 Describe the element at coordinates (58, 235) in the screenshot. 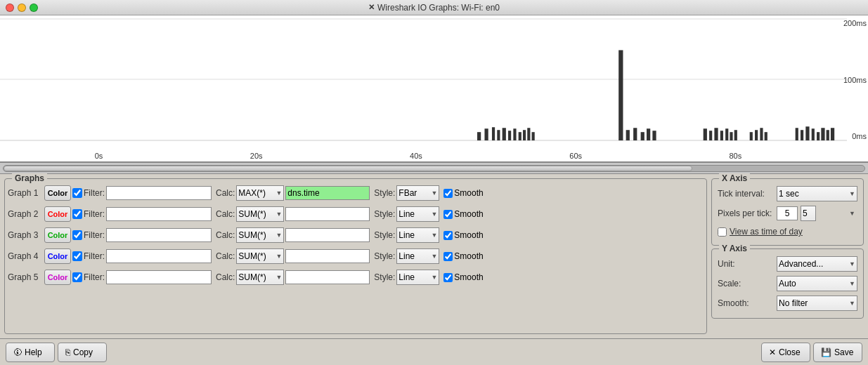

I see `color-button-3: Color` at that location.